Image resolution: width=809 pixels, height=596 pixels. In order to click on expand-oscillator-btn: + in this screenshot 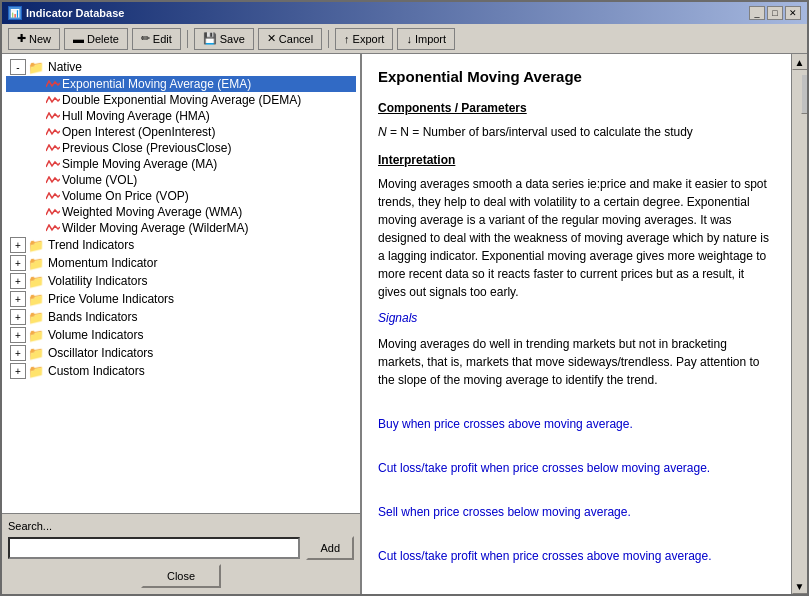, I will do `click(18, 353)`.